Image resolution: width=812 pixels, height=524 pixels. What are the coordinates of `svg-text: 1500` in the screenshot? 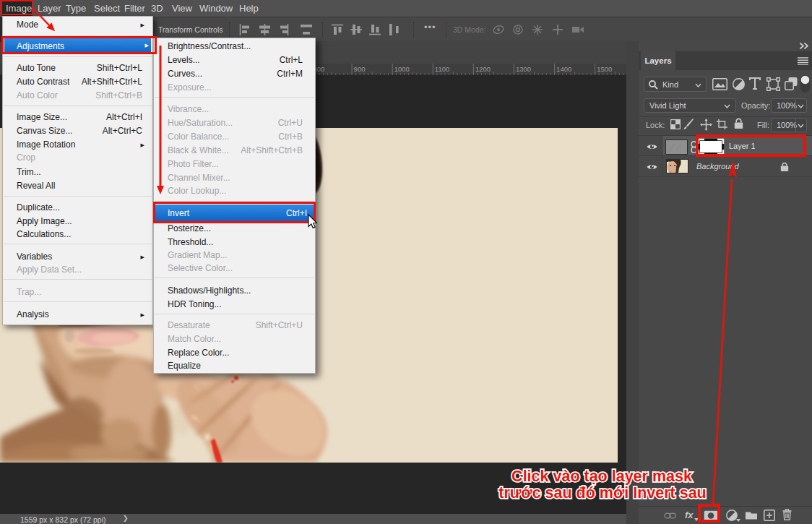 It's located at (604, 69).